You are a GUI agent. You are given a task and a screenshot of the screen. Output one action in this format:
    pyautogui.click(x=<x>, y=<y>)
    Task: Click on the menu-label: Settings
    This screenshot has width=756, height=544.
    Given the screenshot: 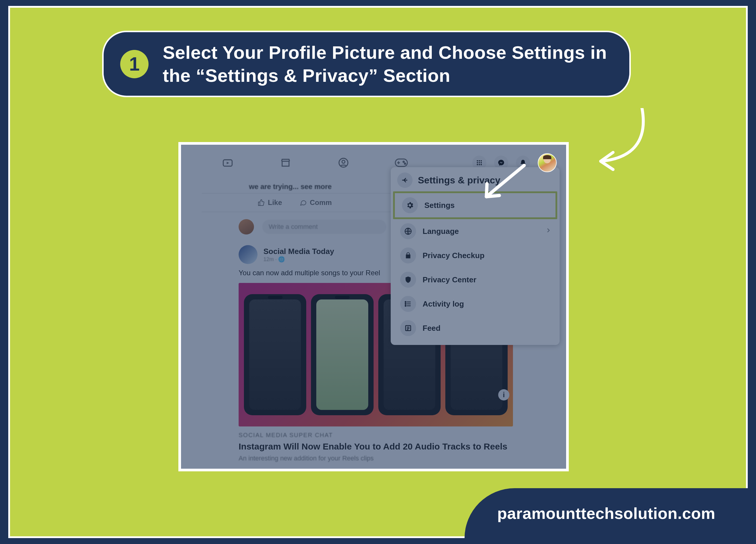 What is the action you would take?
    pyautogui.click(x=439, y=205)
    